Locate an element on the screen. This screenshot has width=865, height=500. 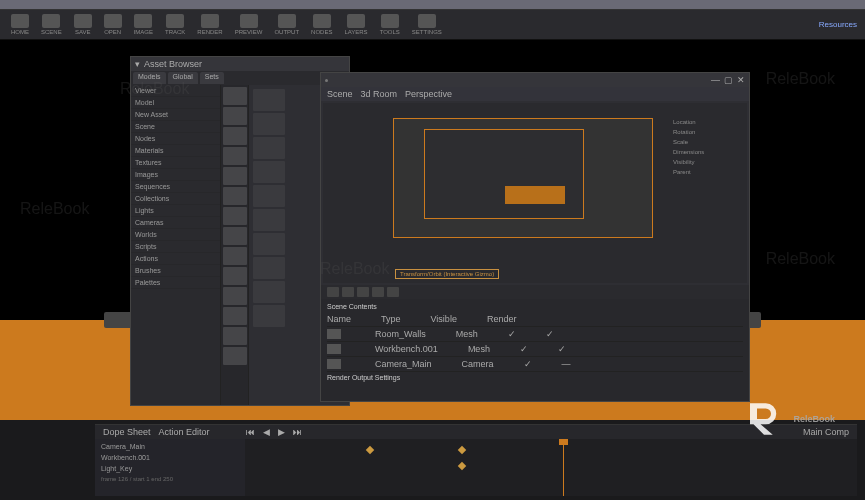
toolbar-btn: OPEN is located at coordinates (113, 24).